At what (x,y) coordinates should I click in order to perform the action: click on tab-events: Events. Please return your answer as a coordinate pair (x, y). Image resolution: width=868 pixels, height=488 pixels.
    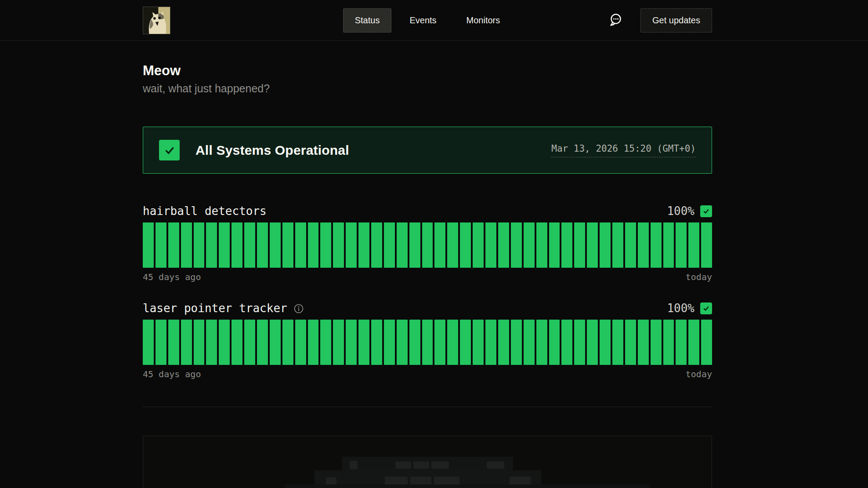
    Looking at the image, I should click on (423, 20).